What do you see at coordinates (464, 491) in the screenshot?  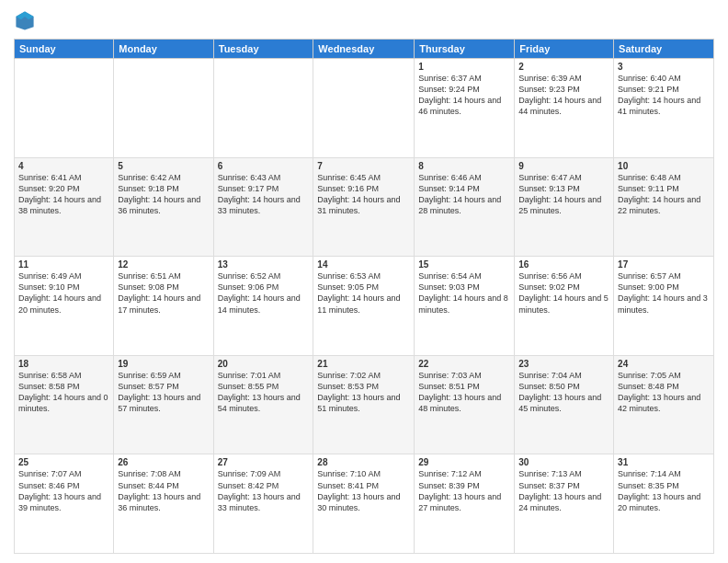 I see `day-info: Sunrise: 7:12 AM Sunset: 8:39 PM Dayligh…` at bounding box center [464, 491].